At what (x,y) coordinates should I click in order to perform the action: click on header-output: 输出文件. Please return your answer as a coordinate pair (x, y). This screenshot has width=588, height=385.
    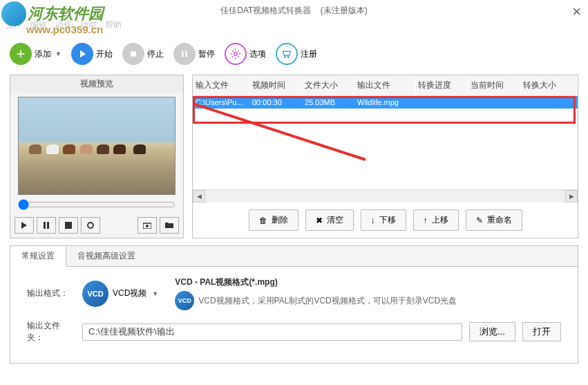
    Looking at the image, I should click on (385, 86).